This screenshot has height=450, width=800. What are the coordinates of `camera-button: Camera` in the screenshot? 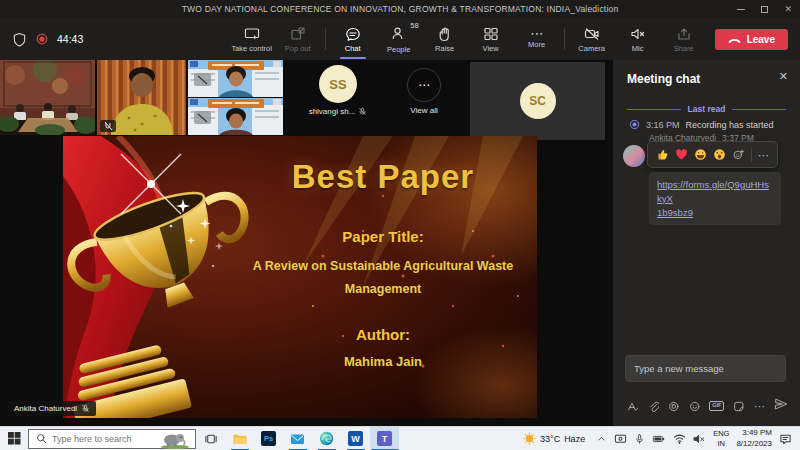 It's located at (592, 39).